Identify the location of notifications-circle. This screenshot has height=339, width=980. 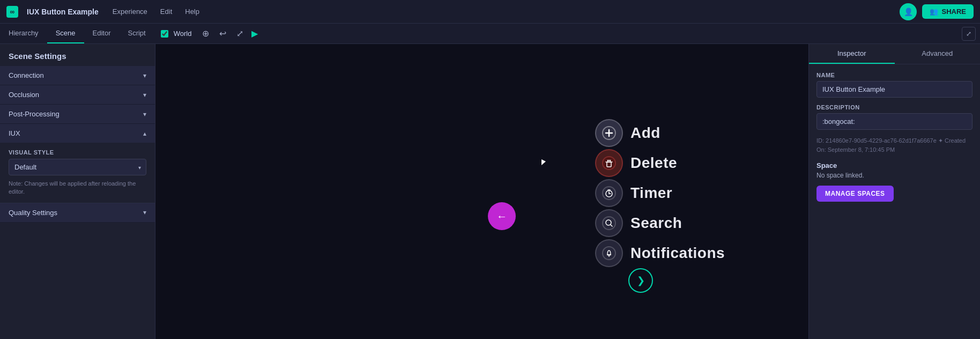
(609, 253).